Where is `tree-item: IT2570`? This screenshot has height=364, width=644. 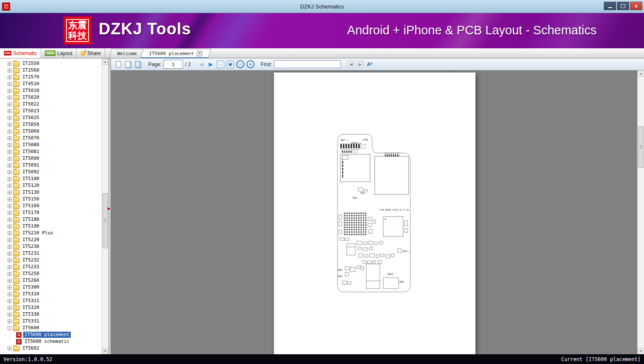 tree-item: IT2570 is located at coordinates (51, 77).